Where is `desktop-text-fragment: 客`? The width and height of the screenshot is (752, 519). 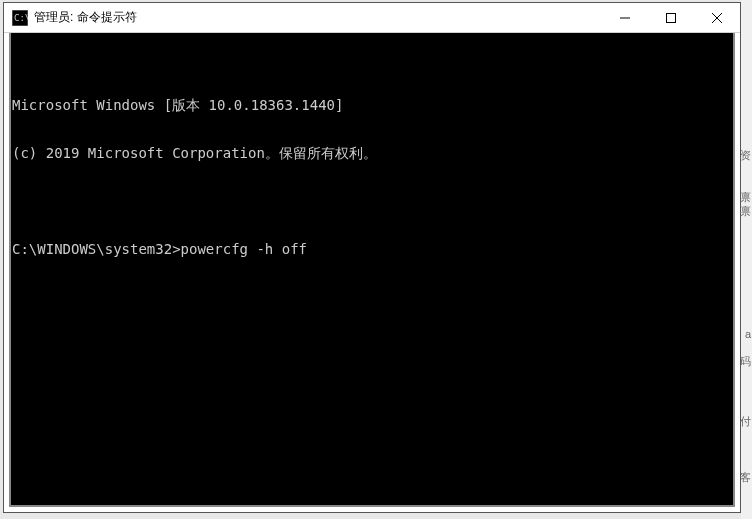 desktop-text-fragment: 客 is located at coordinates (746, 478).